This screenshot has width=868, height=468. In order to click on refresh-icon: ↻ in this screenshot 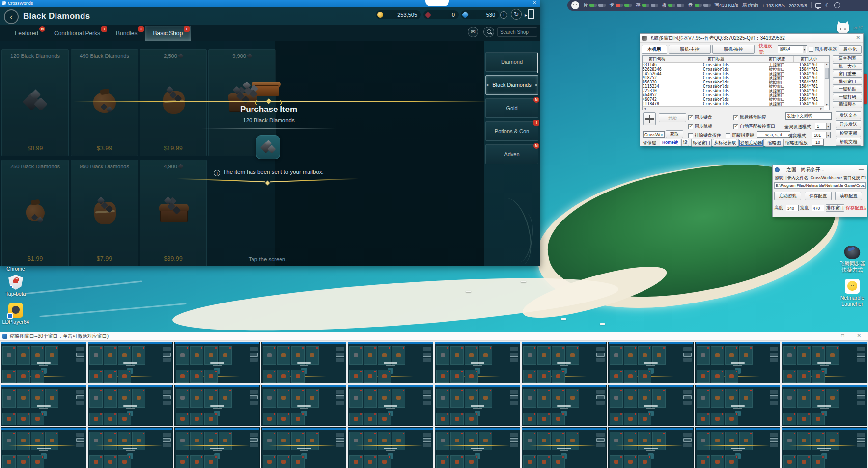, I will do `click(516, 14)`.